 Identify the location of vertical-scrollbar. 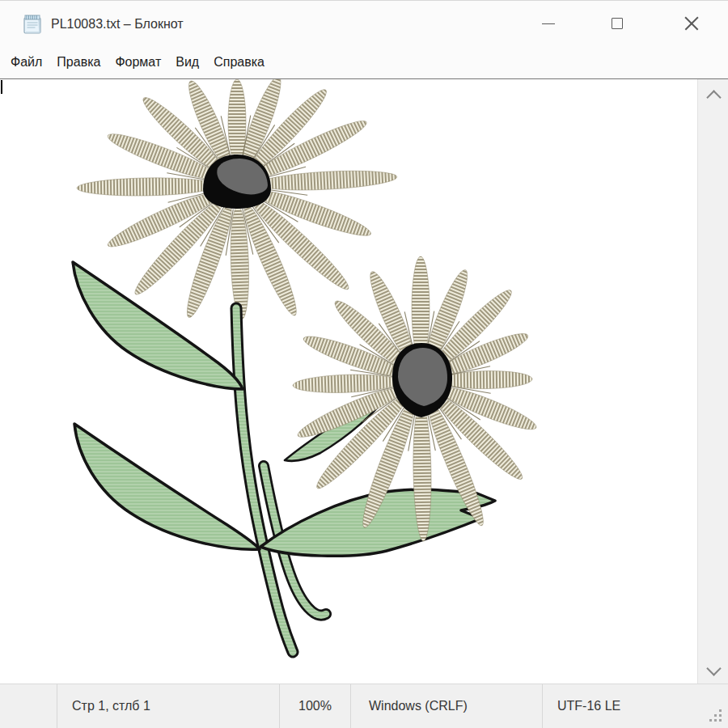
(713, 382).